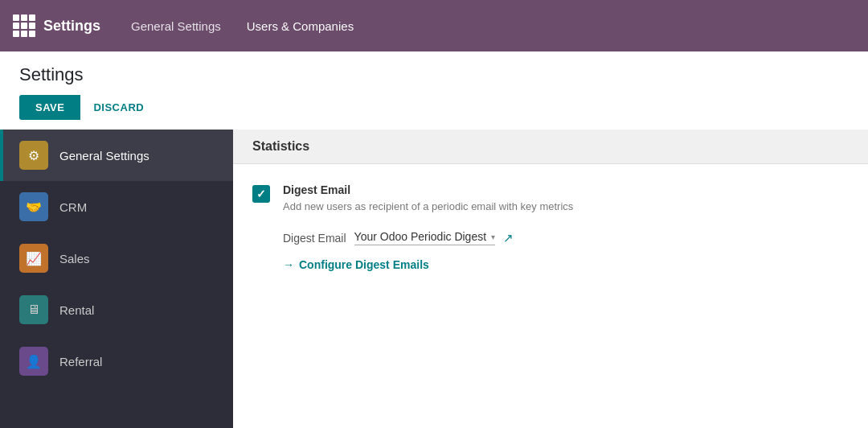  What do you see at coordinates (261, 194) in the screenshot?
I see `digest-email-checkbox: ✓` at bounding box center [261, 194].